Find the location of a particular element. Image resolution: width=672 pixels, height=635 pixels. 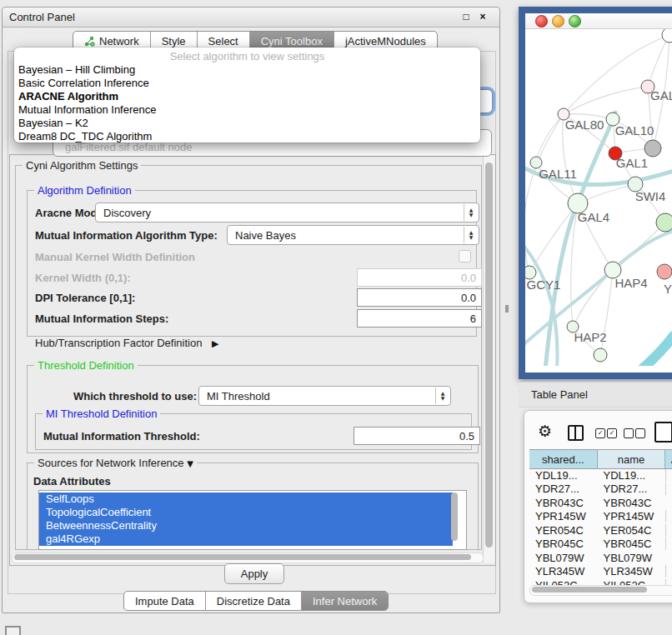

float-panel-icon: □ is located at coordinates (466, 17).